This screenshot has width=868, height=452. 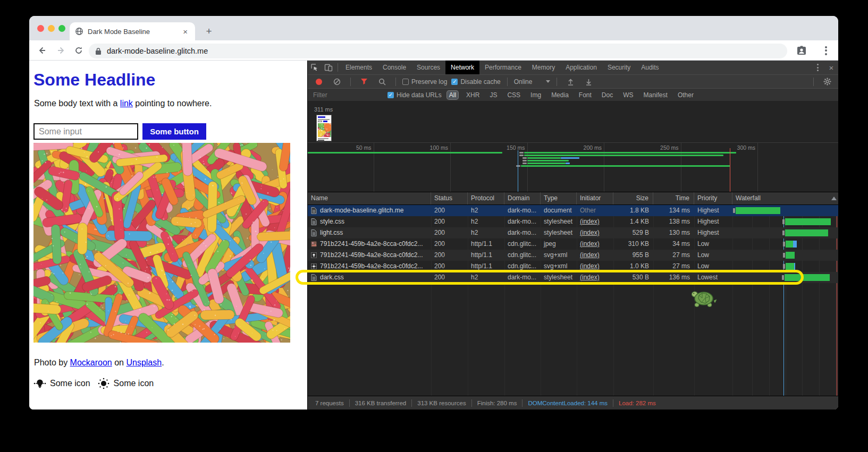 What do you see at coordinates (786, 199) in the screenshot?
I see `column-header-waterfall: Waterfall` at bounding box center [786, 199].